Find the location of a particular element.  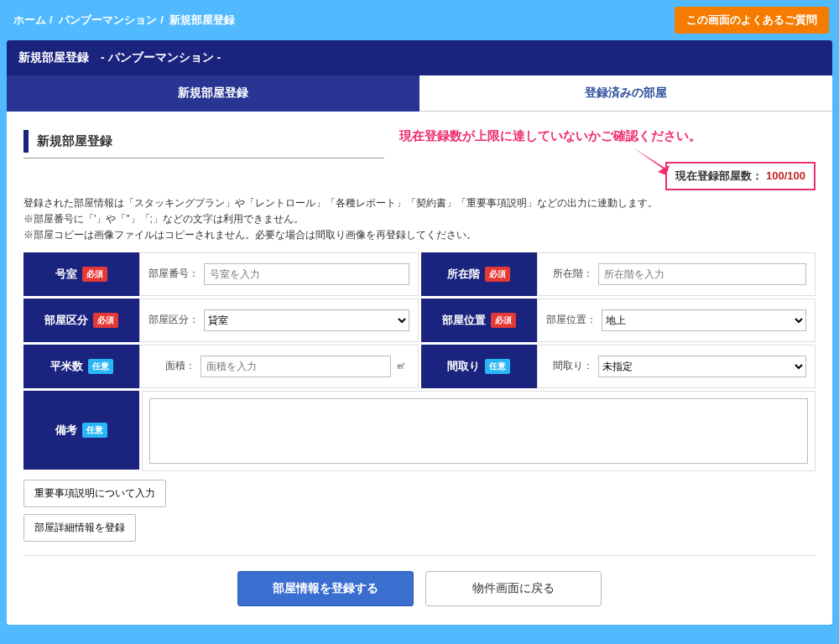

note-line: ※部屋コピーは画像ファイルはコピーされません。必要な場合は間取り画像を再登録して… is located at coordinates (420, 235).